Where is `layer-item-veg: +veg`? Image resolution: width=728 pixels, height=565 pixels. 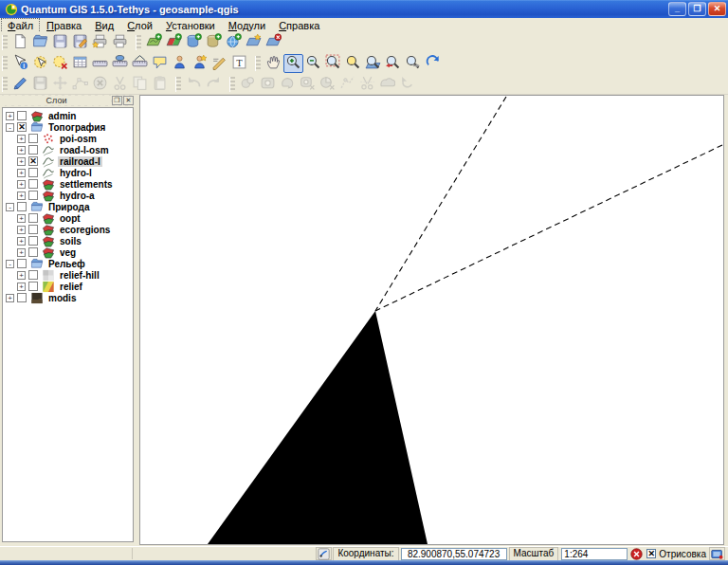
layer-item-veg: +veg is located at coordinates (68, 252).